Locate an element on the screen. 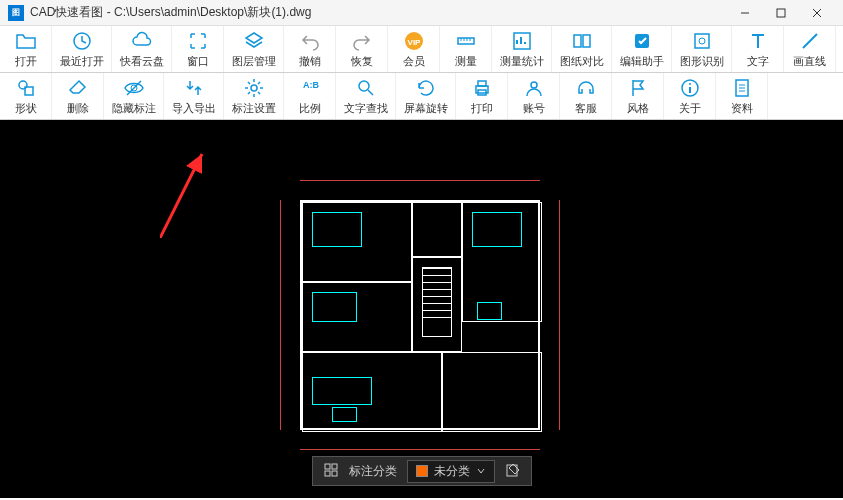  shape-detect-button: 图形识别 is located at coordinates (702, 49).